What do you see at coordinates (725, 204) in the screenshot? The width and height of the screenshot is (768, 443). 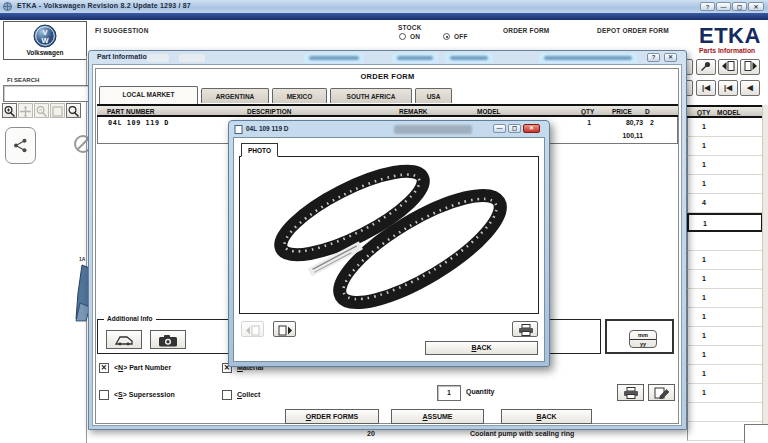 I see `table-row: 4` at bounding box center [725, 204].